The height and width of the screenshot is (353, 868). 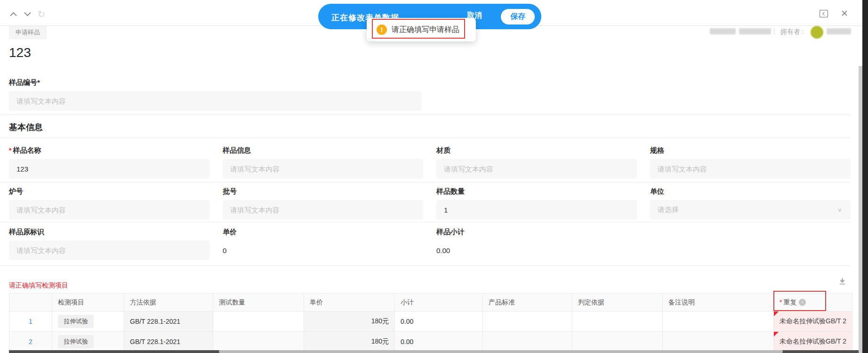 I want to click on row-index-link: 2, so click(x=31, y=342).